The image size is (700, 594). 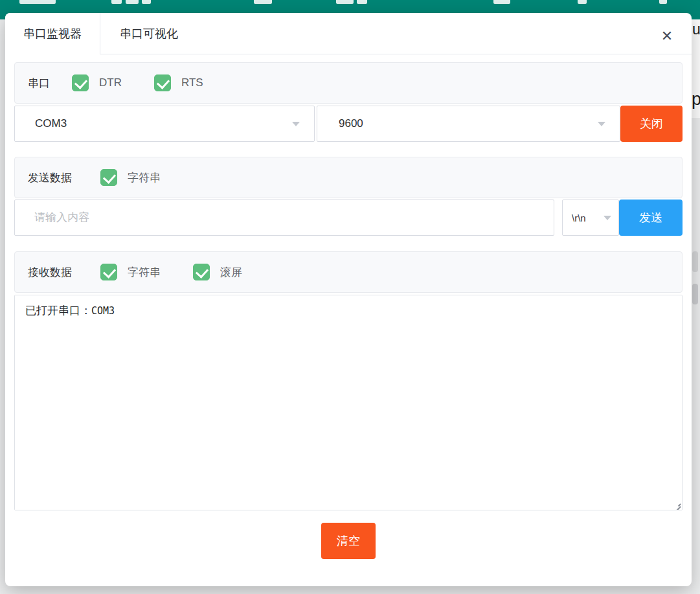 What do you see at coordinates (591, 218) in the screenshot?
I see `line-ending-select: \r\n` at bounding box center [591, 218].